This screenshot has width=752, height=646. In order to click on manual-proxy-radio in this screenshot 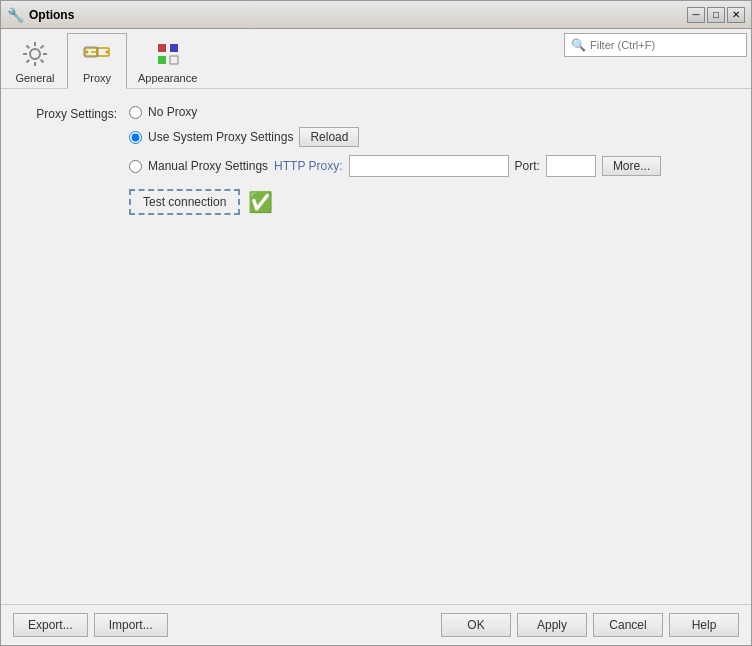, I will do `click(136, 166)`.